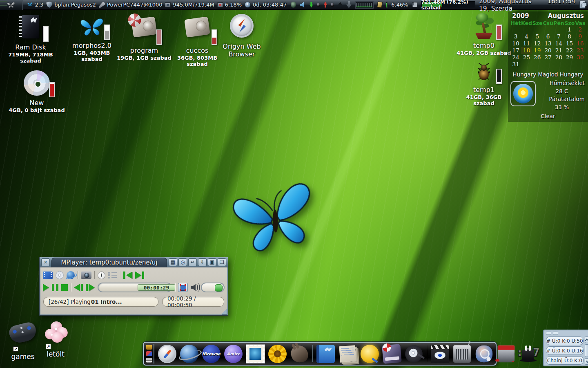 The height and width of the screenshot is (368, 588). I want to click on dock-owb-compass-icon, so click(167, 354).